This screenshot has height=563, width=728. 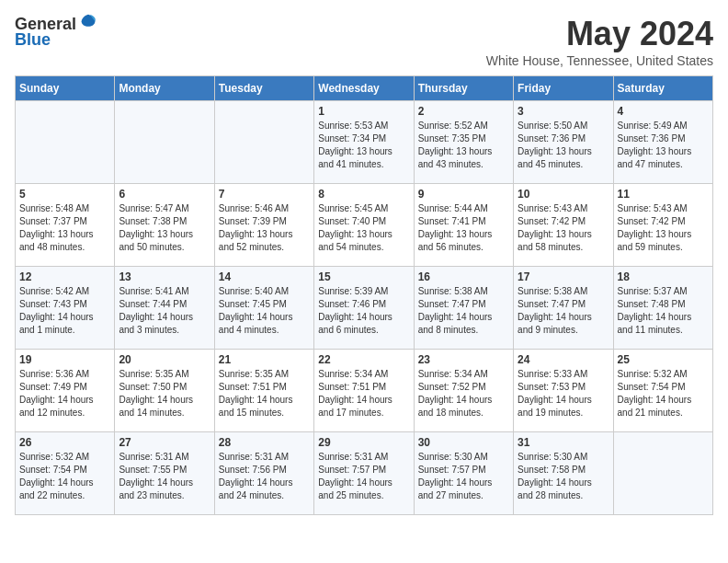 I want to click on day-number: 10, so click(x=563, y=194).